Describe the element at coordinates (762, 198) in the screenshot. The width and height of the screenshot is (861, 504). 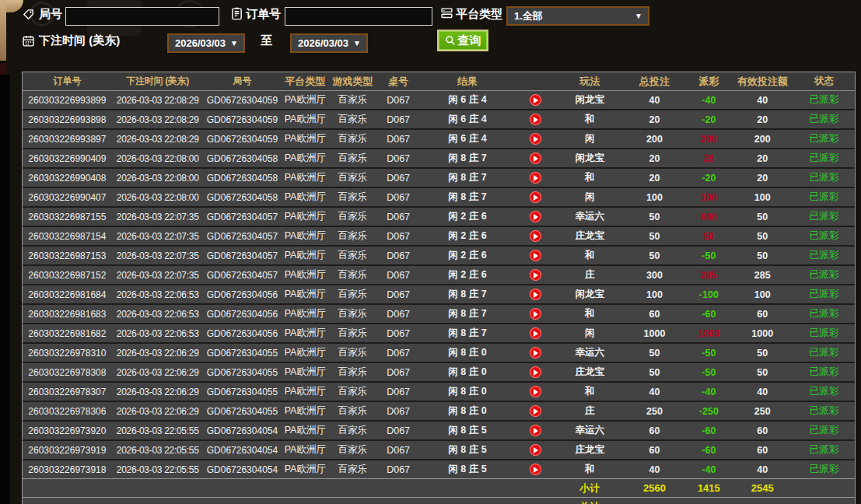
I see `cell-valid-bet: 100` at that location.